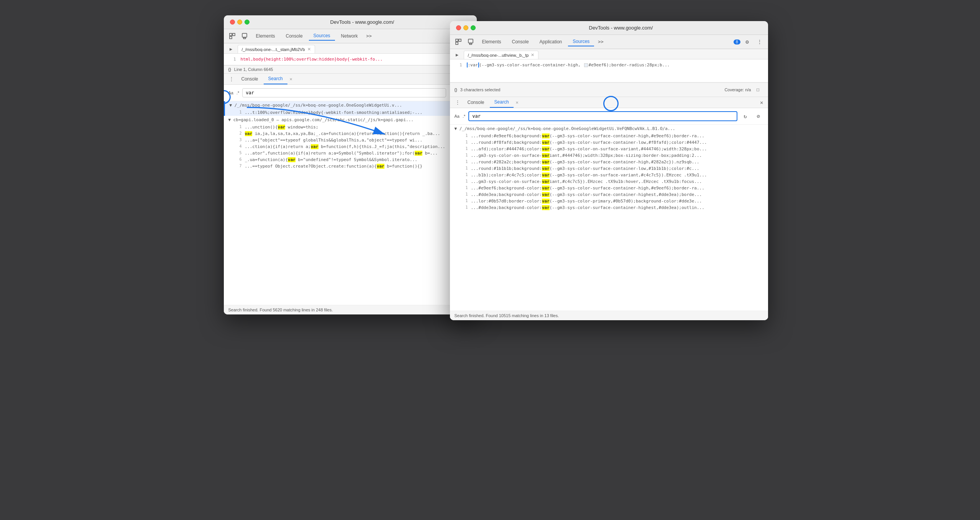 Image resolution: width=980 pixels, height=520 pixels. I want to click on result-row-r-5: 1 ...round:#282a2c;background:var(--gm3-…, so click(609, 162).